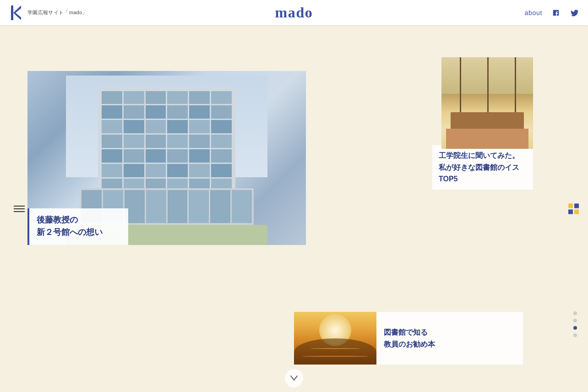 Image resolution: width=588 pixels, height=392 pixels. What do you see at coordinates (551, 13) in the screenshot?
I see `header-right: about` at bounding box center [551, 13].